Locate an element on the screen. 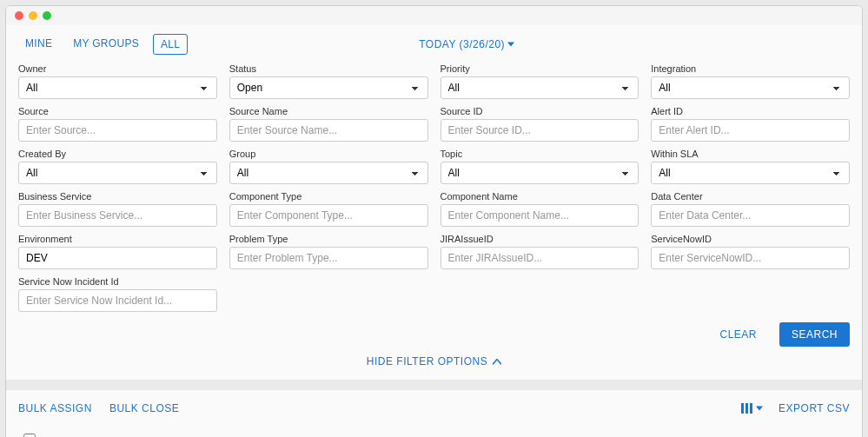 The width and height of the screenshot is (868, 437). close-icon is located at coordinates (19, 16).